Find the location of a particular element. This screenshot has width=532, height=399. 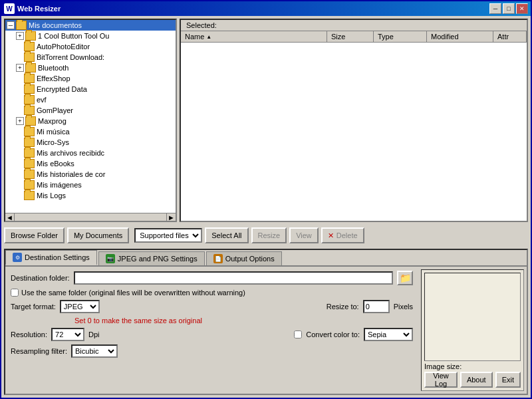

list-item: + Bluetooth is located at coordinates (90, 68).